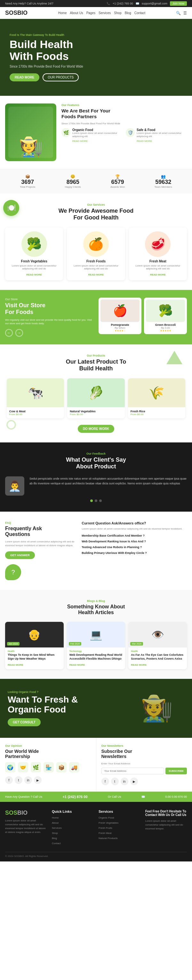 The height and width of the screenshot is (980, 192). What do you see at coordinates (147, 3) in the screenshot?
I see `top-bar-right: 📞 +1 (242) 765 00 ✉️ support@gmail.com J…` at bounding box center [147, 3].